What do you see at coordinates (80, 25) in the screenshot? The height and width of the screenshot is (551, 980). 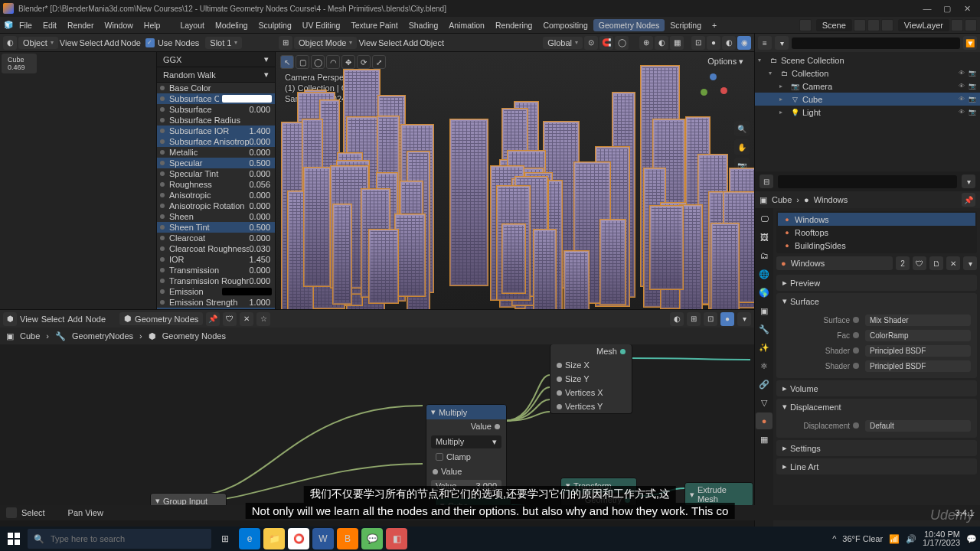 I see `menu-render: Render` at bounding box center [80, 25].